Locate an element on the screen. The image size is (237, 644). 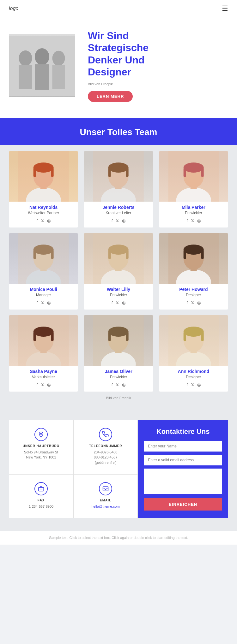
contact-grid: UNSER HAUPTBÜRO SoHo 94 Broadway StNew Y… is located at coordinates (118, 469).